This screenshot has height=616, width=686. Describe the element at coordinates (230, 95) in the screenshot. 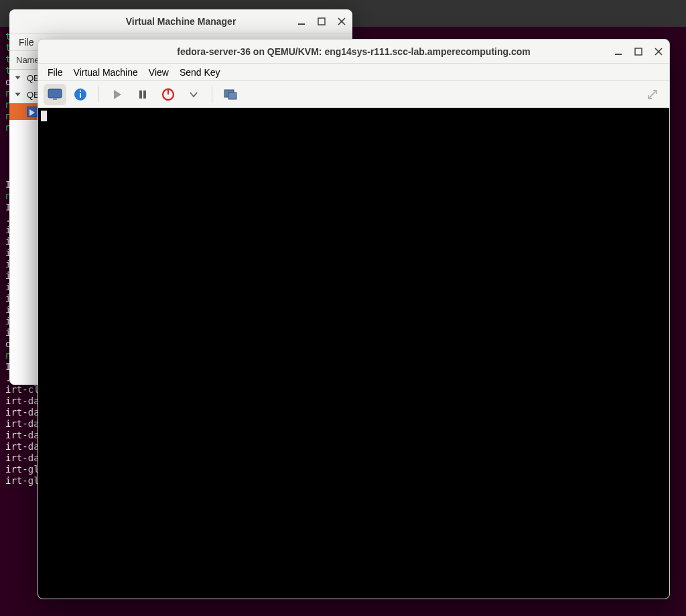

I see `fullscreen-icon` at that location.